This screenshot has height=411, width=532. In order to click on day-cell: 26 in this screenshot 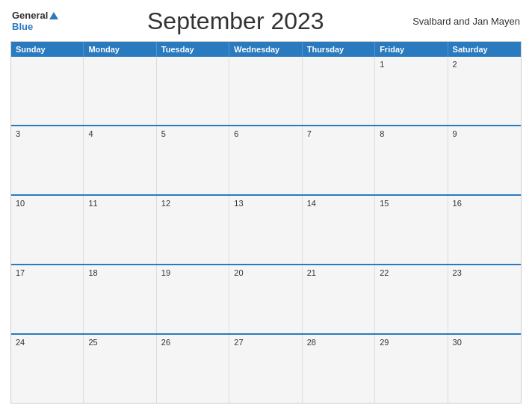, I will do `click(193, 369)`.